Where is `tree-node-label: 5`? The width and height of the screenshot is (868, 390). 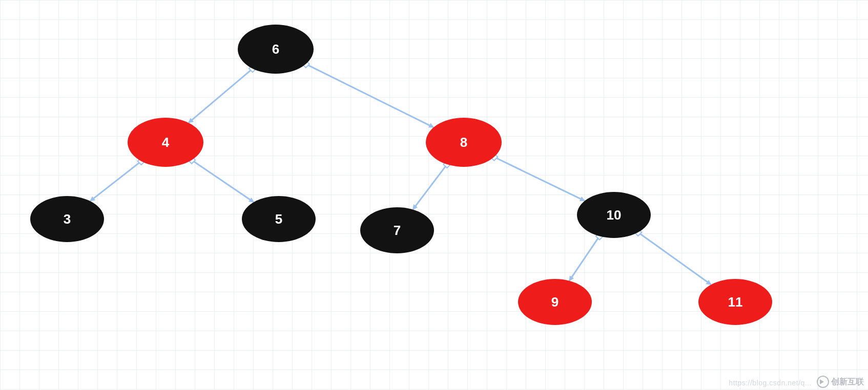
tree-node-label: 5 is located at coordinates (279, 219).